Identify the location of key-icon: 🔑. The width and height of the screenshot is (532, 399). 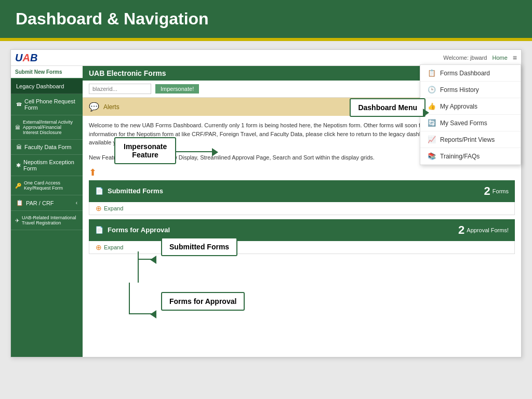
(18, 186).